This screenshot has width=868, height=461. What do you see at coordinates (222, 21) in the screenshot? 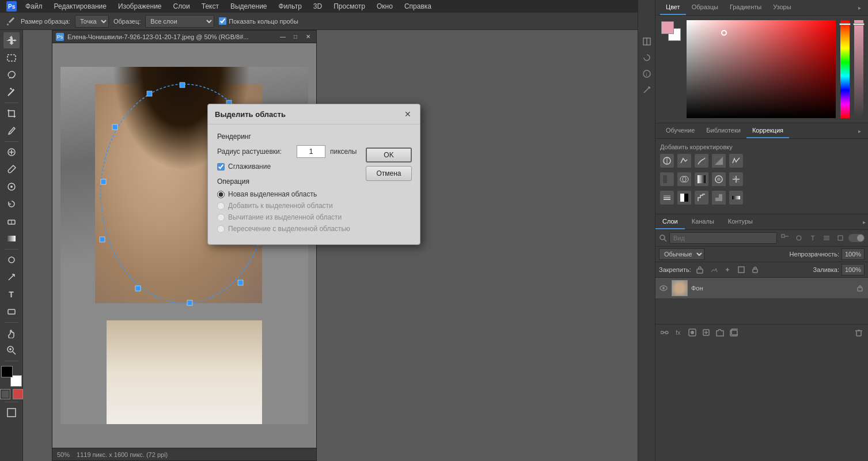
I see `show-ring-checkbox` at bounding box center [222, 21].